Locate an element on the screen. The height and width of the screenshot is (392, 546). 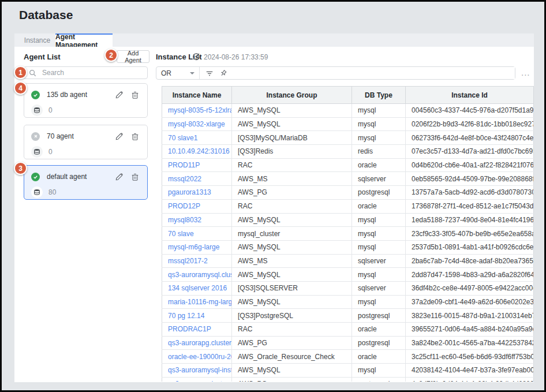
instance-name-link: pgaurora1313 is located at coordinates (197, 193).